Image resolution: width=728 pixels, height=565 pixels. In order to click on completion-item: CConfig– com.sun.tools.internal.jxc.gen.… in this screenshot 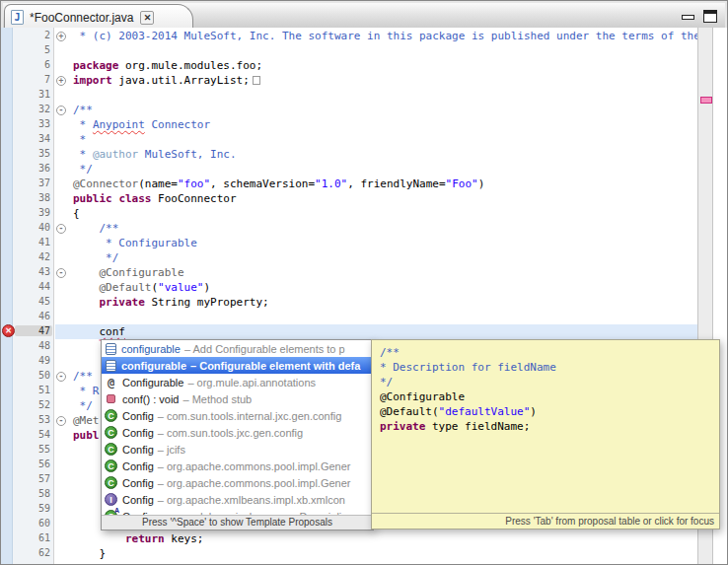, I will do `click(237, 416)`.